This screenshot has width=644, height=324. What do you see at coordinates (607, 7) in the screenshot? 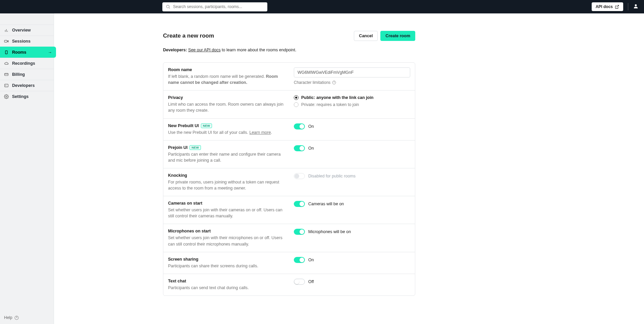
I see `api-docs-button: API docs` at bounding box center [607, 7].